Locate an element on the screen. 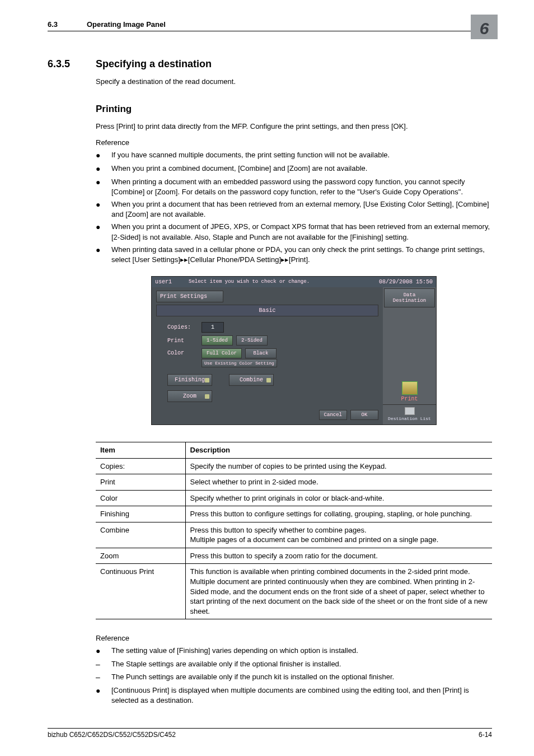 The height and width of the screenshot is (756, 534). header-section-number: 6.3 is located at coordinates (67, 25).